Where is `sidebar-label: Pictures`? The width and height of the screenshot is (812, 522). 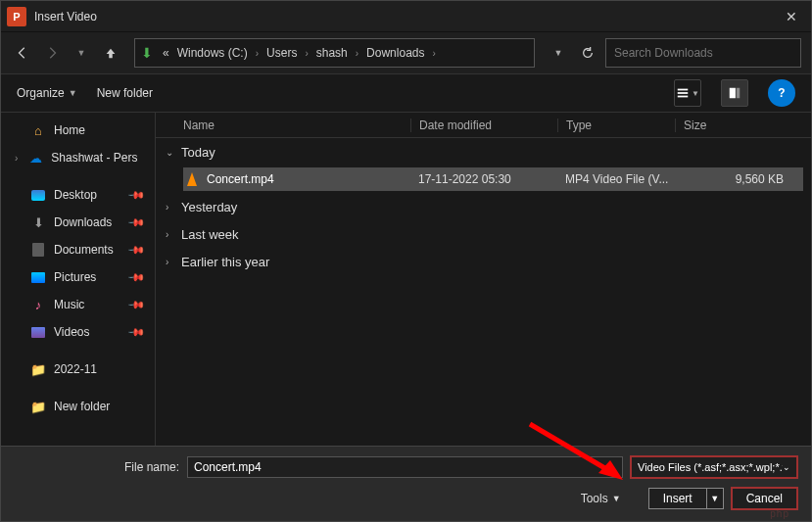
sidebar-label: Pictures is located at coordinates (74, 277).